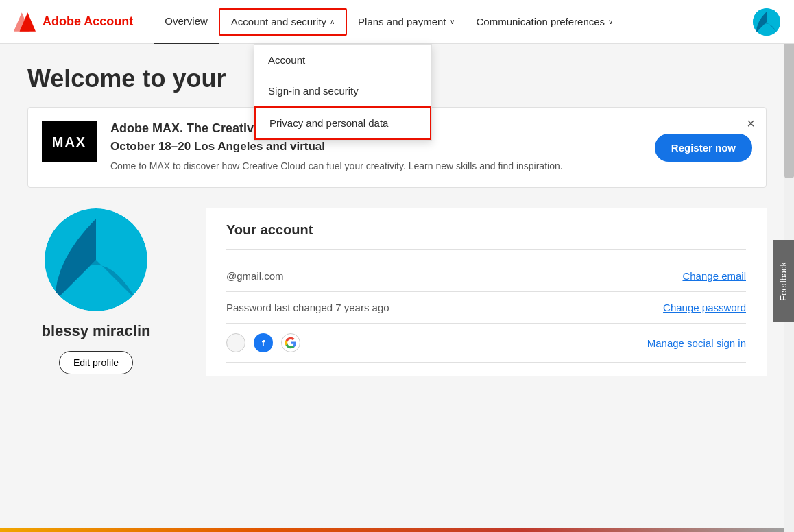  What do you see at coordinates (486, 308) in the screenshot?
I see `password-row: Password last changed 7 years ago Change…` at bounding box center [486, 308].